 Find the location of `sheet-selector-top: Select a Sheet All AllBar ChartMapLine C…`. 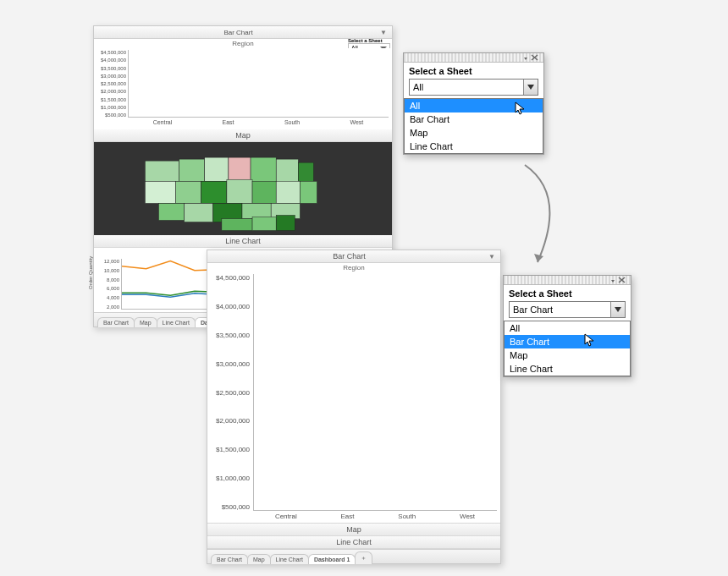

sheet-selector-top: Select a Sheet All AllBar ChartMapLine C… is located at coordinates (474, 103).